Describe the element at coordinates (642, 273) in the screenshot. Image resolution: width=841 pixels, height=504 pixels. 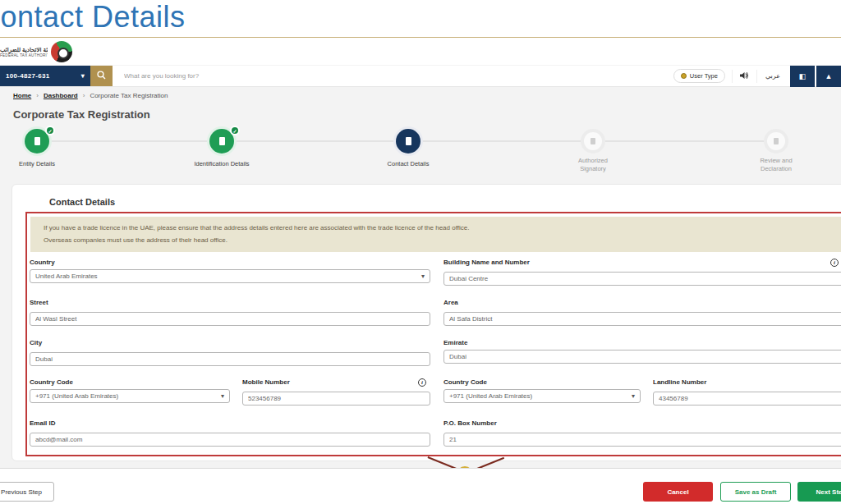
I see `building-field: Building Name and Number` at that location.